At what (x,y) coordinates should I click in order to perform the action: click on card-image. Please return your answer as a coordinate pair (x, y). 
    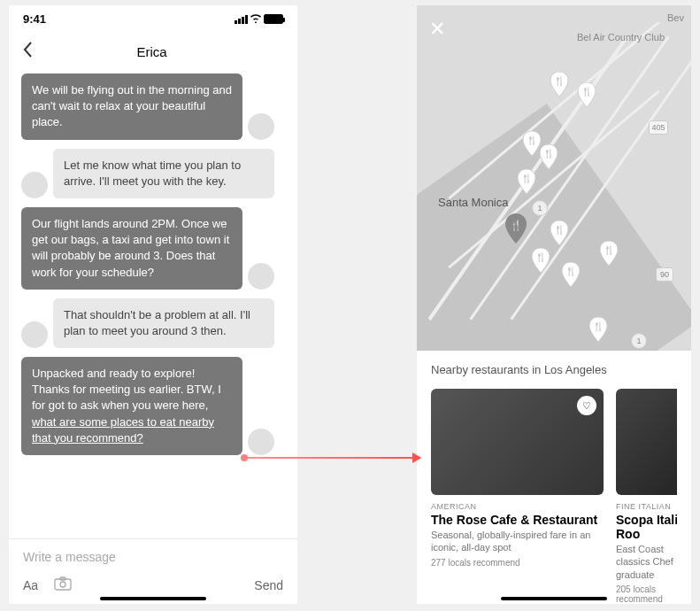
    Looking at the image, I should click on (646, 442).